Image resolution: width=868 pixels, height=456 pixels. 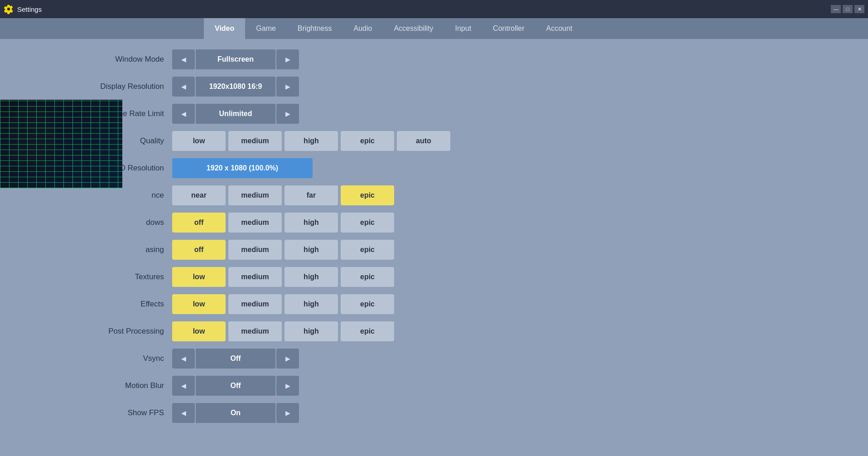 What do you see at coordinates (311, 331) in the screenshot?
I see `post-processing-high: high` at bounding box center [311, 331].